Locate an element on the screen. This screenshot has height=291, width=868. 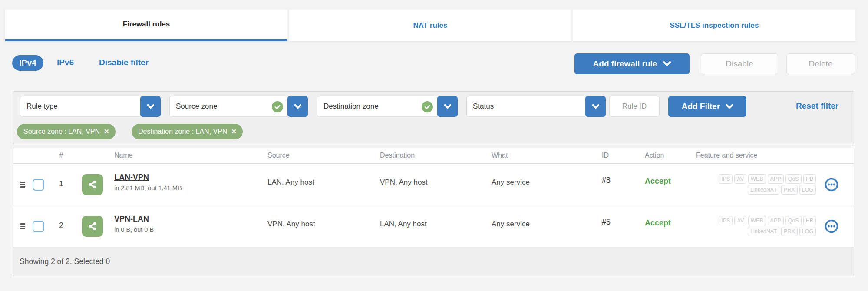
add-firewall-rule-label: Add firewall rule is located at coordinates (625, 64).